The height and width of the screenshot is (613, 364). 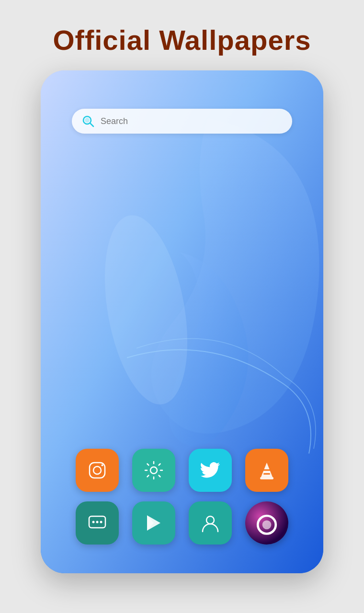 I want to click on app-icons-area, so click(x=182, y=497).